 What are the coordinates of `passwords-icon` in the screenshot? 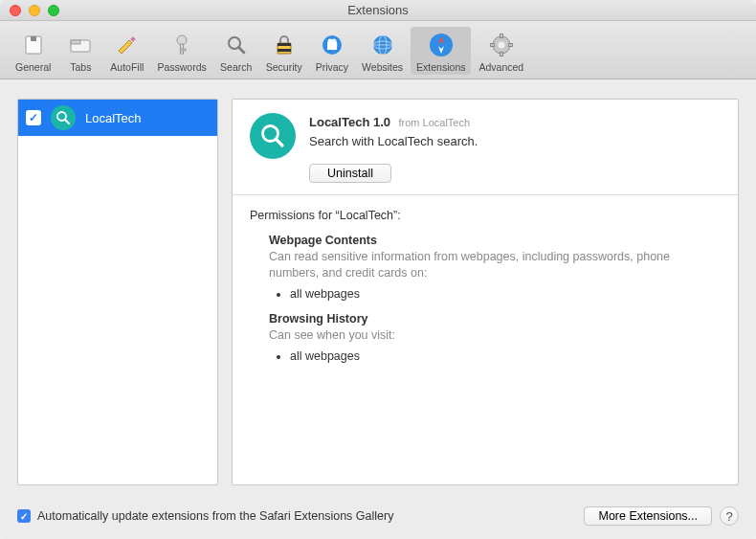 It's located at (182, 45).